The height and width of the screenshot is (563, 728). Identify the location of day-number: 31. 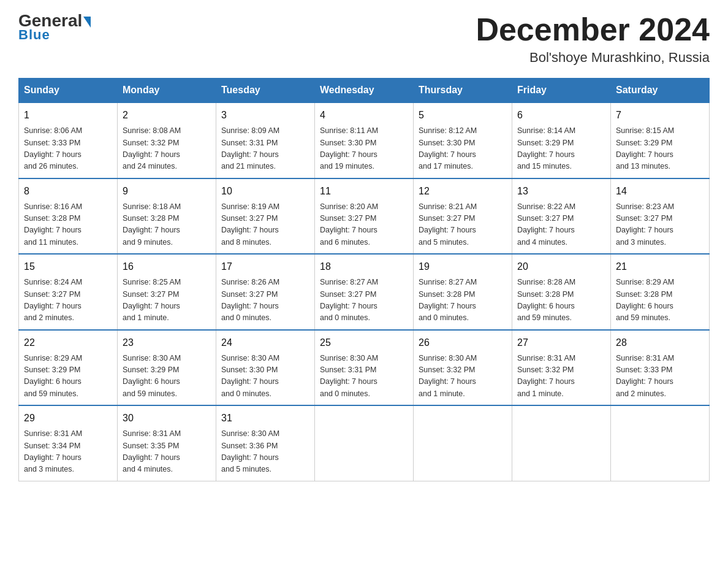
(265, 418).